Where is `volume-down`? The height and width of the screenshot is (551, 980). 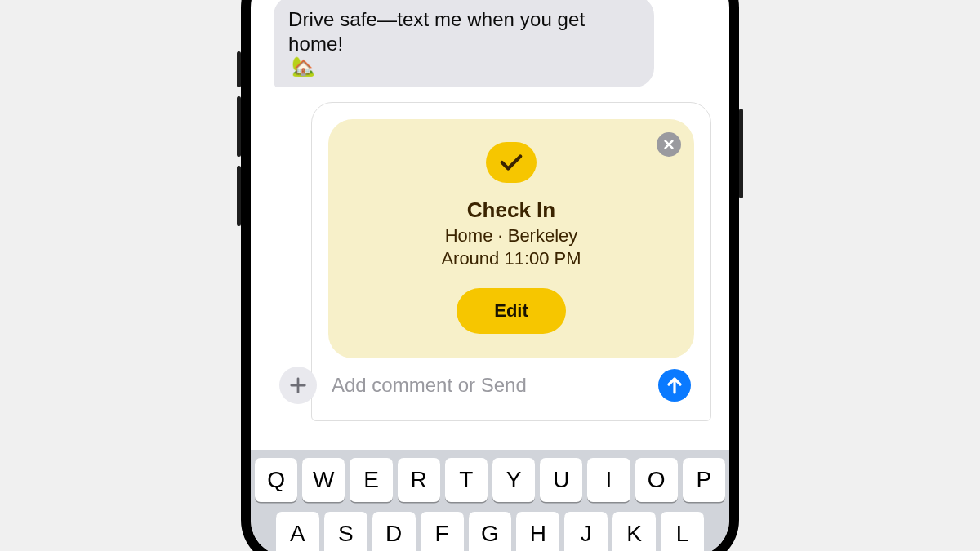 volume-down is located at coordinates (238, 196).